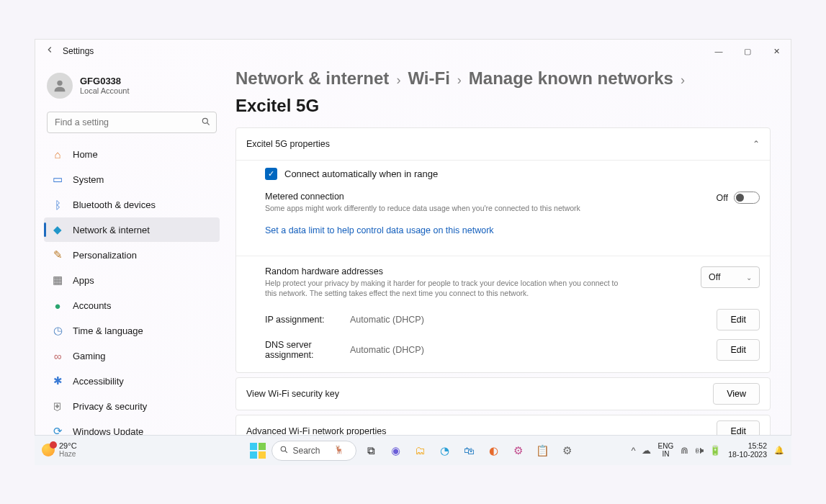 Image resolution: width=826 pixels, height=504 pixels. What do you see at coordinates (372, 451) in the screenshot?
I see `task-view-icon: ⧉` at bounding box center [372, 451].